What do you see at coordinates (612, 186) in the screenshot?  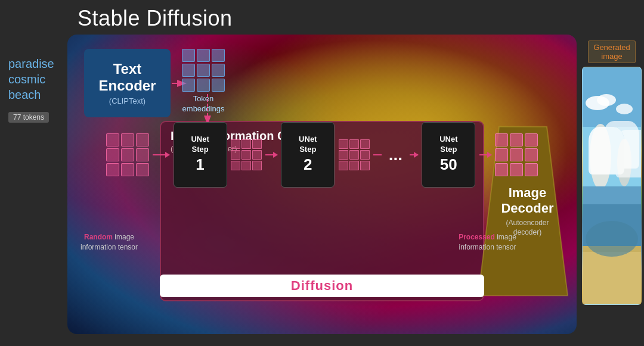 I see `generated-image` at bounding box center [612, 186].